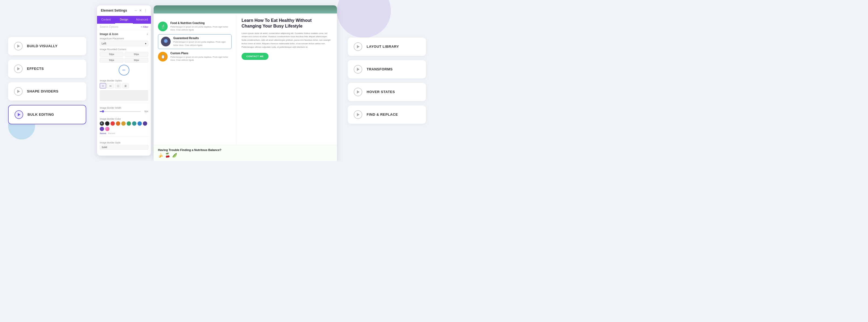 The width and height of the screenshot is (868, 322). What do you see at coordinates (124, 70) in the screenshot?
I see `corner-circle-preview: ✏` at bounding box center [124, 70].